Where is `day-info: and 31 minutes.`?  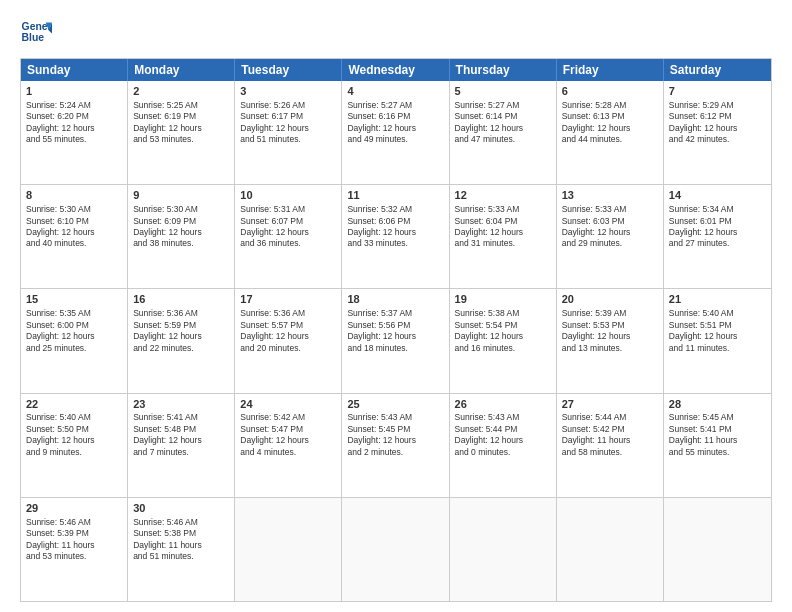
day-info: and 31 minutes. is located at coordinates (503, 244).